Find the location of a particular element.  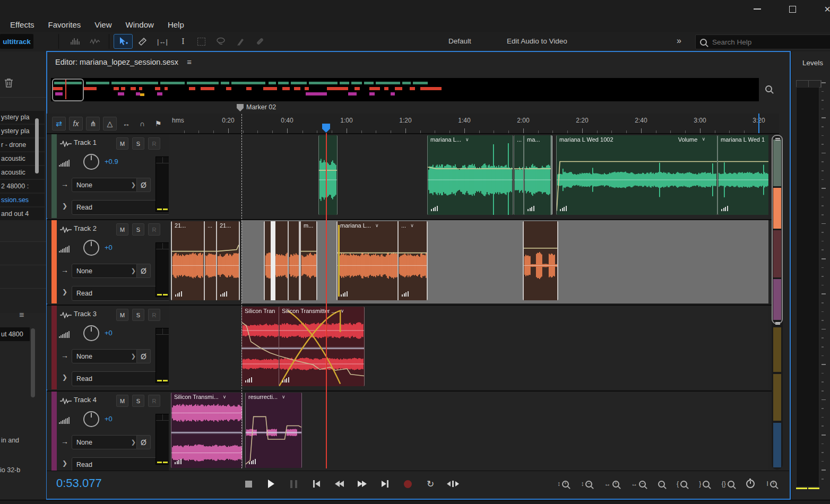

rewind-button is located at coordinates (340, 484).